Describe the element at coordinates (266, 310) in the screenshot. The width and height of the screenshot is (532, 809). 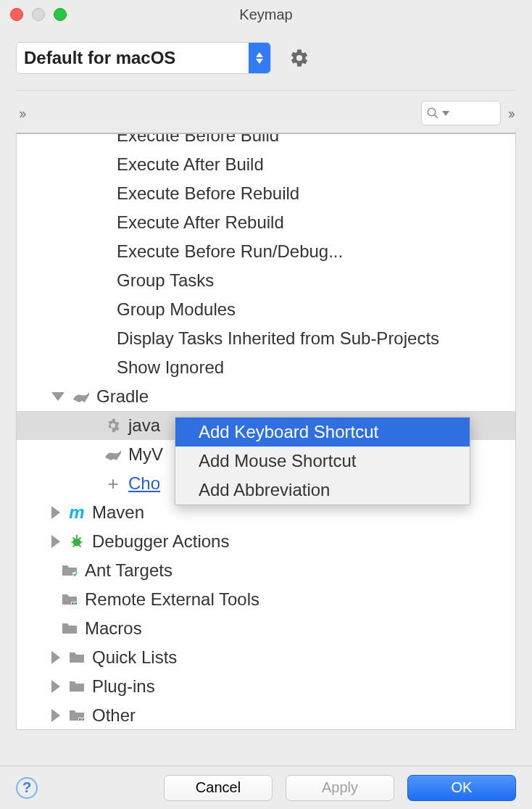
I see `tree-action: Group Modules` at that location.